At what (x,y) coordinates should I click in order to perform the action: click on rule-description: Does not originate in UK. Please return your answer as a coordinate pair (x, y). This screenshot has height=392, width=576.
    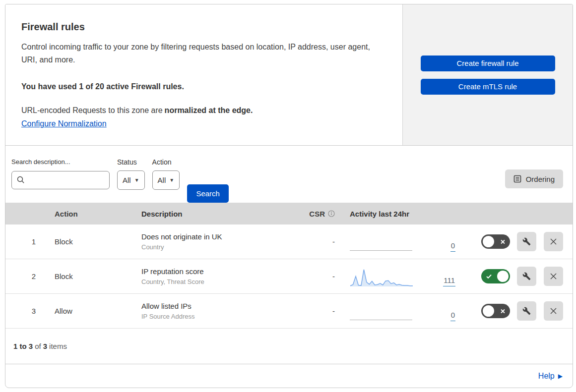
    Looking at the image, I should click on (211, 237).